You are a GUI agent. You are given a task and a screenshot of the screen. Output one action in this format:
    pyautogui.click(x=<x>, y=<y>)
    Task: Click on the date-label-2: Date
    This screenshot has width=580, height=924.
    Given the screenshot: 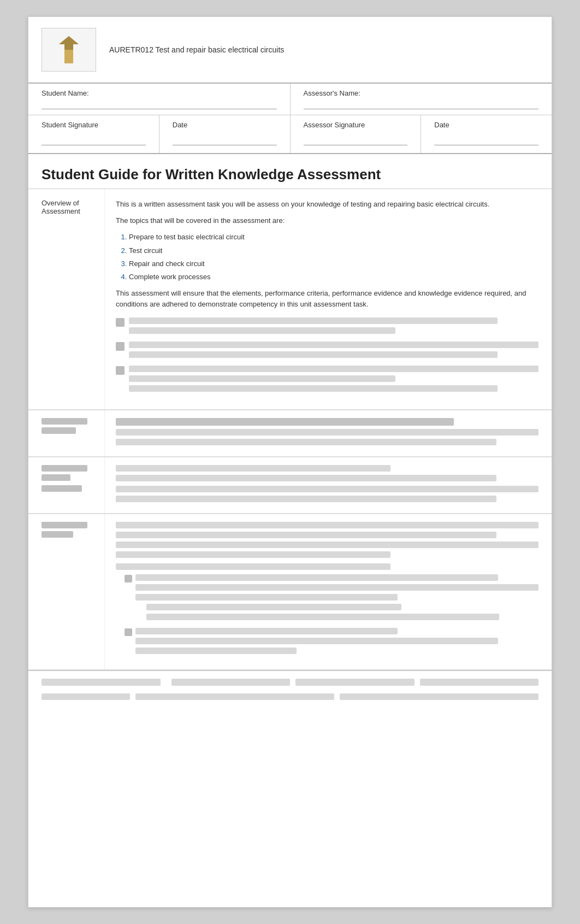 What is the action you would take?
    pyautogui.click(x=441, y=125)
    